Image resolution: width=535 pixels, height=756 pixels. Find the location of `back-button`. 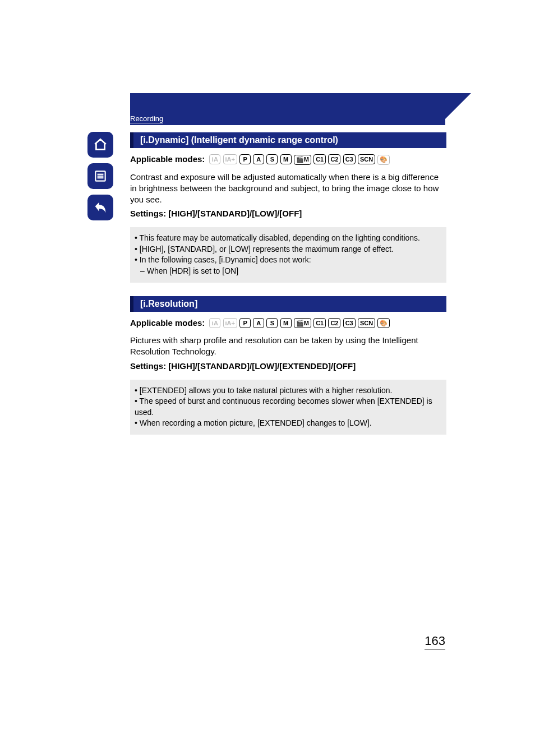

back-button is located at coordinates (100, 208).